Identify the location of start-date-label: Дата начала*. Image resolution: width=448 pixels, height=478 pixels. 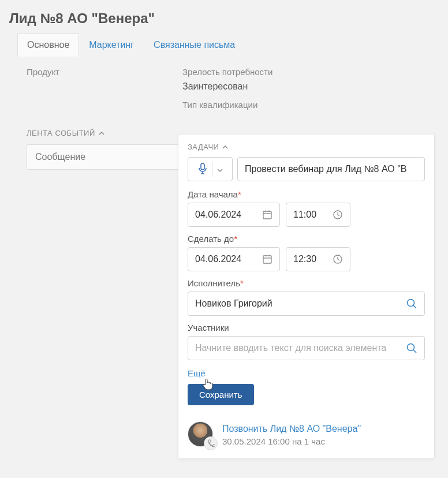
(306, 194).